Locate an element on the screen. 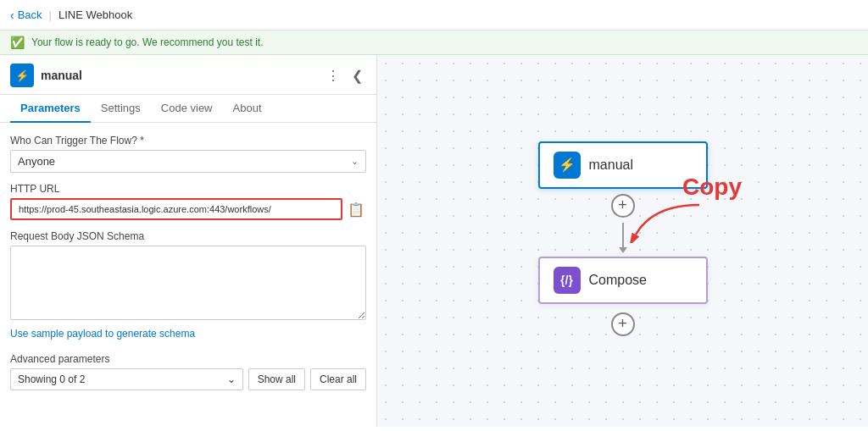 The width and height of the screenshot is (868, 431). request-body-label: Request Body JSON Schema is located at coordinates (188, 236).